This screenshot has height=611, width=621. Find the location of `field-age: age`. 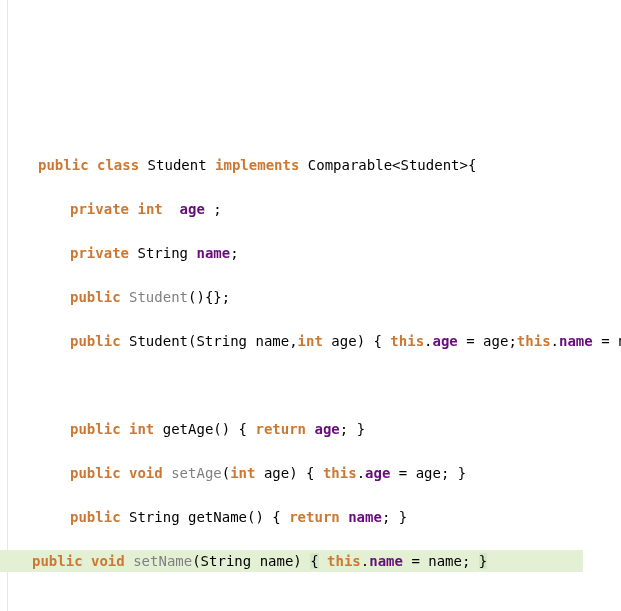

field-age: age is located at coordinates (192, 209).